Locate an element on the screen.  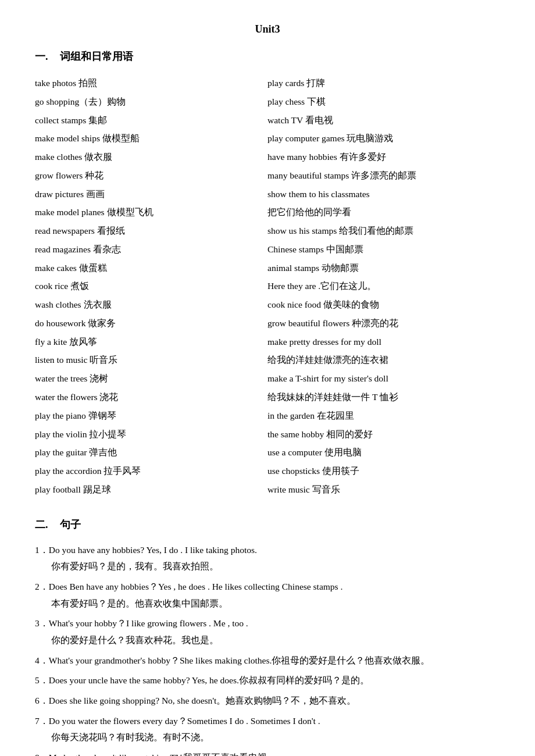
vocab-item: play the guitar 弹吉他 is located at coordinates (151, 452).